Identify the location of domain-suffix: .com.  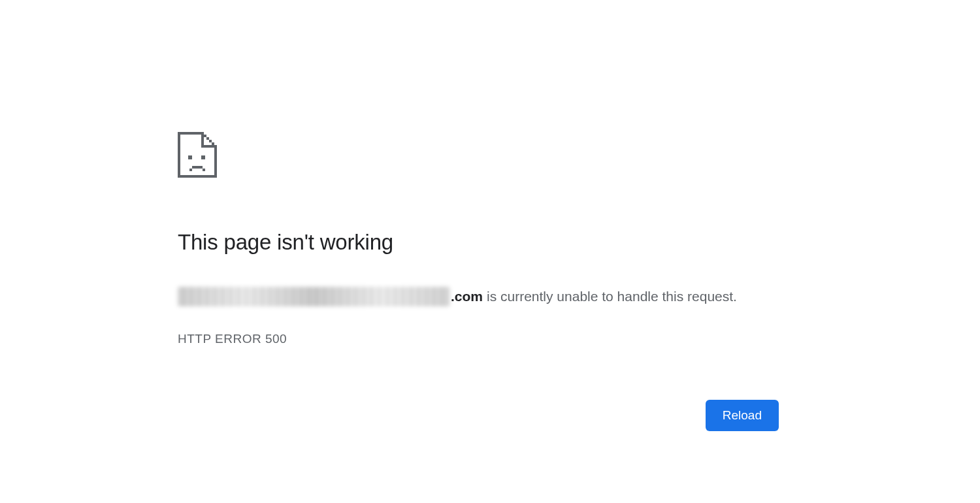
(466, 297).